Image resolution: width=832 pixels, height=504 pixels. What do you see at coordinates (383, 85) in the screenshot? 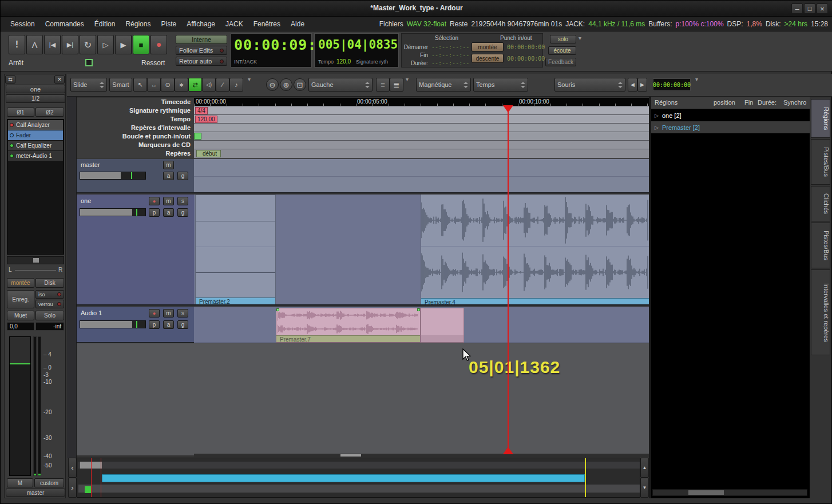
I see `layer-display-button: ≡` at bounding box center [383, 85].